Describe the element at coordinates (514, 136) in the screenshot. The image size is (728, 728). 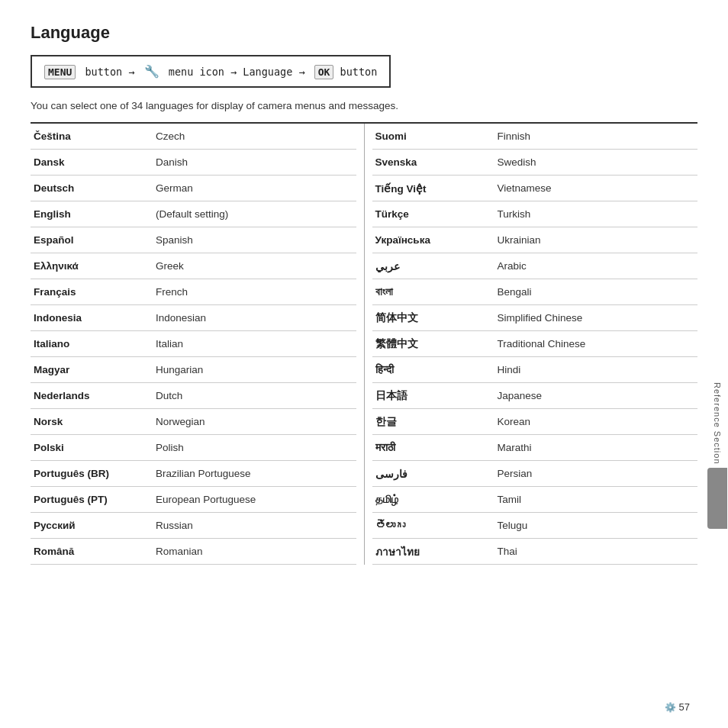
I see `language-english: Finnish` at that location.